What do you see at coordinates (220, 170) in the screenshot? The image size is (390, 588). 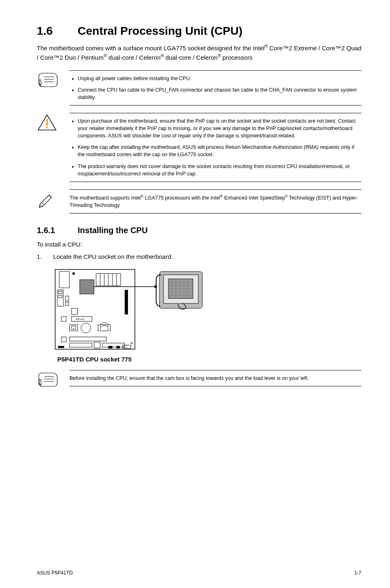 I see `caution-item: The product warranty does not cover dama…` at bounding box center [220, 170].